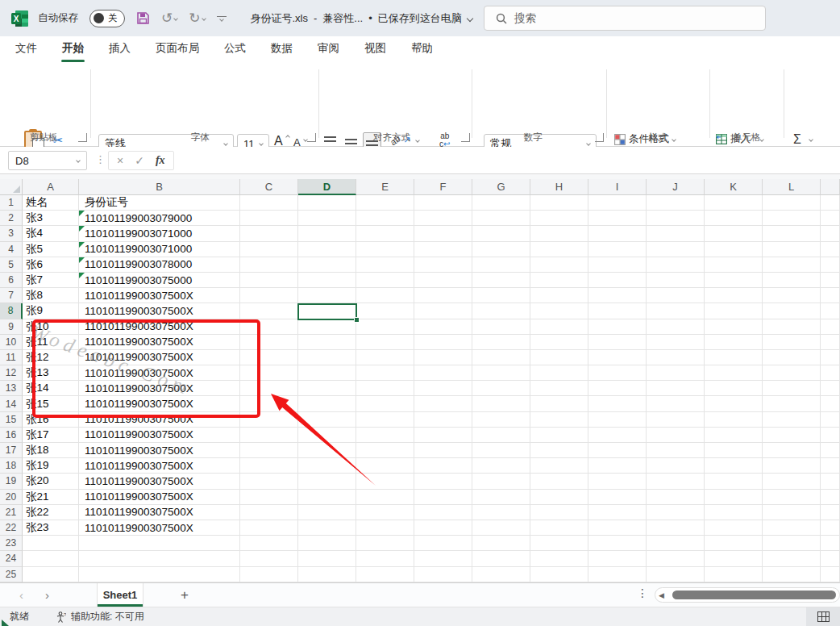 This screenshot has height=626, width=840. What do you see at coordinates (501, 389) in the screenshot?
I see `cell-G13` at bounding box center [501, 389].